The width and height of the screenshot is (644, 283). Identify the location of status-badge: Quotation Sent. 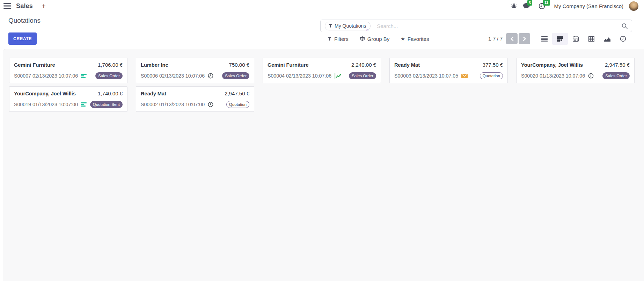
(106, 104).